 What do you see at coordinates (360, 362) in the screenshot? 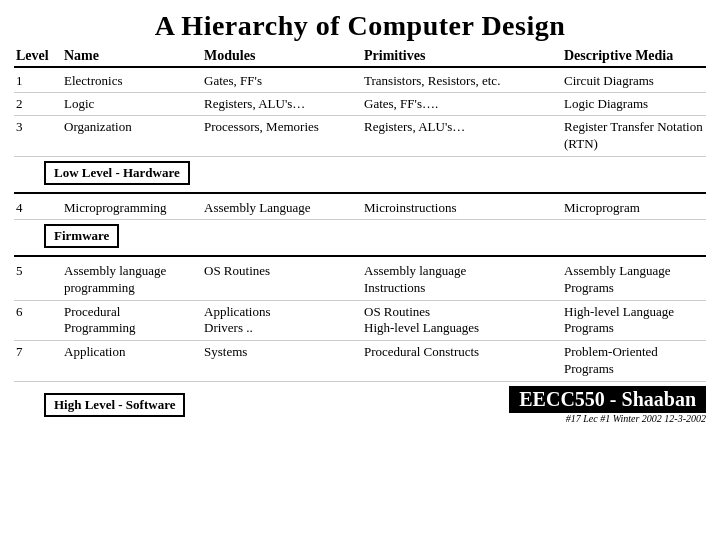
I see `table-row: 7 Application Systems Procedural Constru…` at bounding box center [360, 362].